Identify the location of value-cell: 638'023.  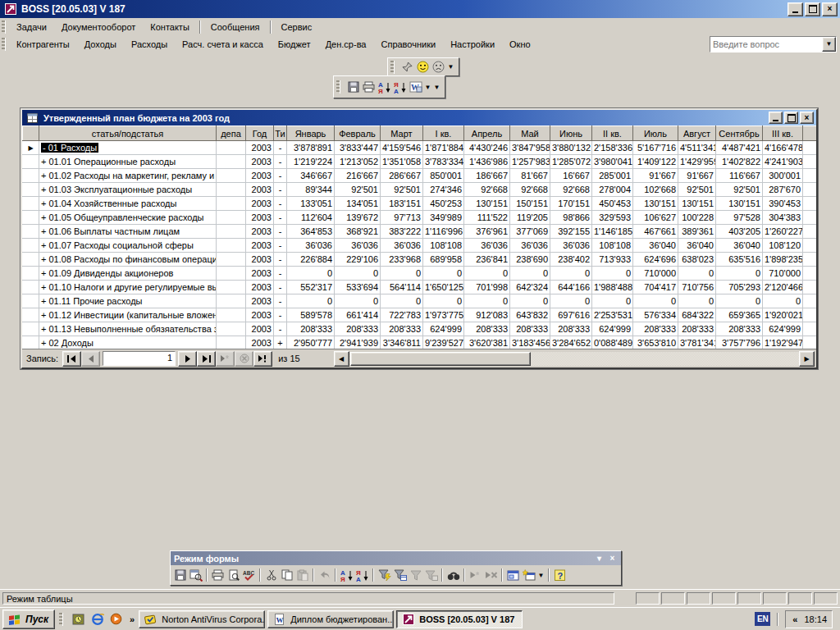
(697, 259).